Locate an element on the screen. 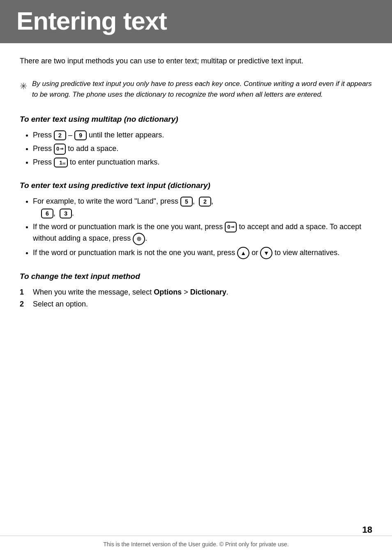  key-down: ▼ is located at coordinates (266, 253).